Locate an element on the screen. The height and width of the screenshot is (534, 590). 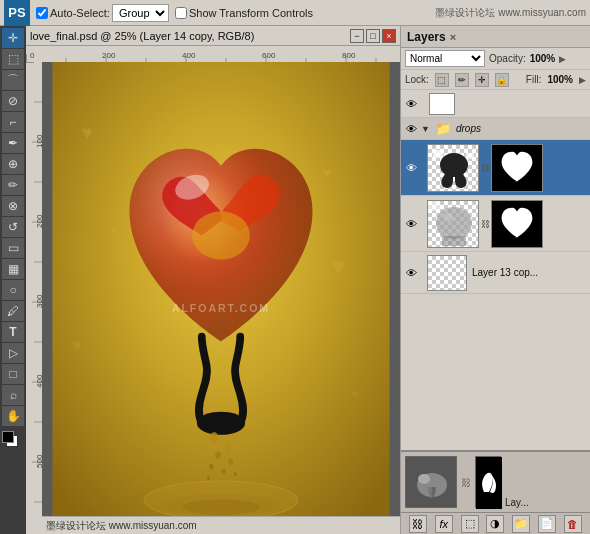
drops-group-row: 👁 ▼ 📁 drops is located at coordinates (496, 129).